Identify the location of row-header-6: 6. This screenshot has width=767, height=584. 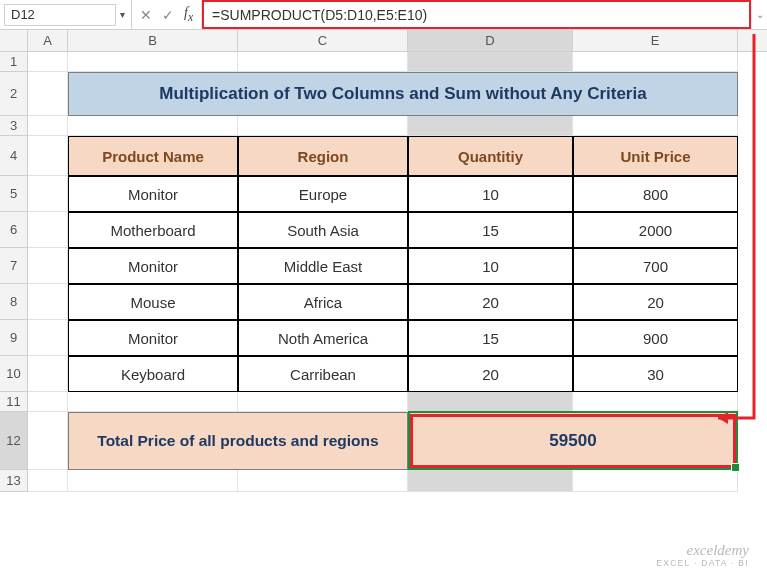
(14, 230).